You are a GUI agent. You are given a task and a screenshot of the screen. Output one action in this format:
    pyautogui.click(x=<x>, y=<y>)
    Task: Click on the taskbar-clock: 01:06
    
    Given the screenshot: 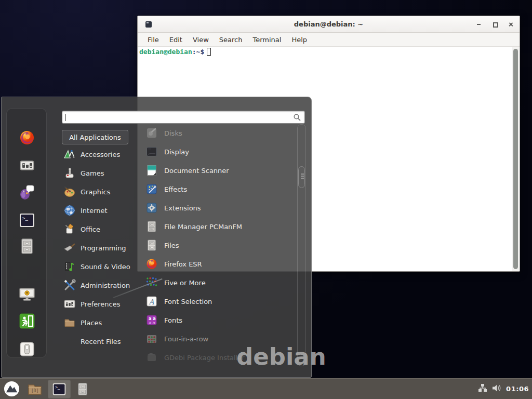 What is the action you would take?
    pyautogui.click(x=517, y=389)
    